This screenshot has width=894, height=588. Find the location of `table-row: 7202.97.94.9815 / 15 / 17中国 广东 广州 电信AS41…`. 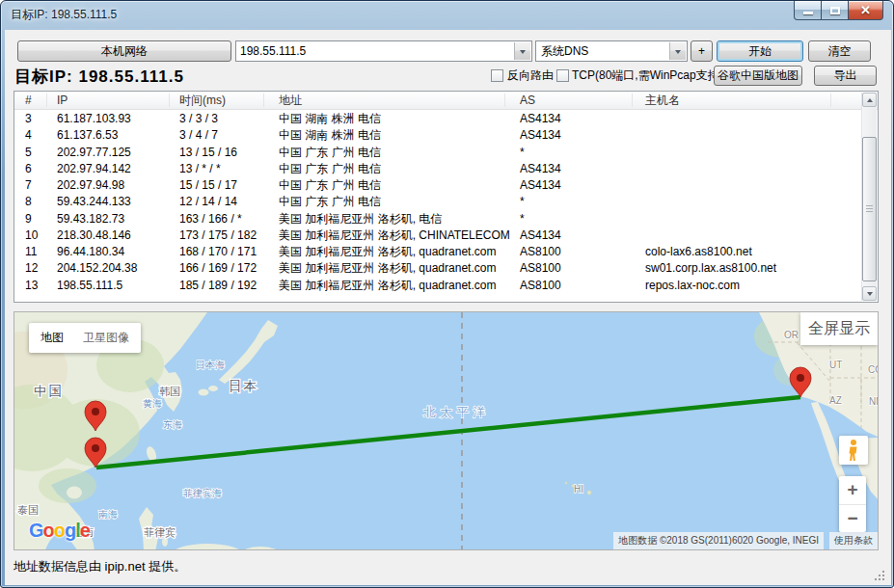

table-row: 7202.97.94.9815 / 15 / 17中国 广东 广州 电信AS41… is located at coordinates (436, 186).